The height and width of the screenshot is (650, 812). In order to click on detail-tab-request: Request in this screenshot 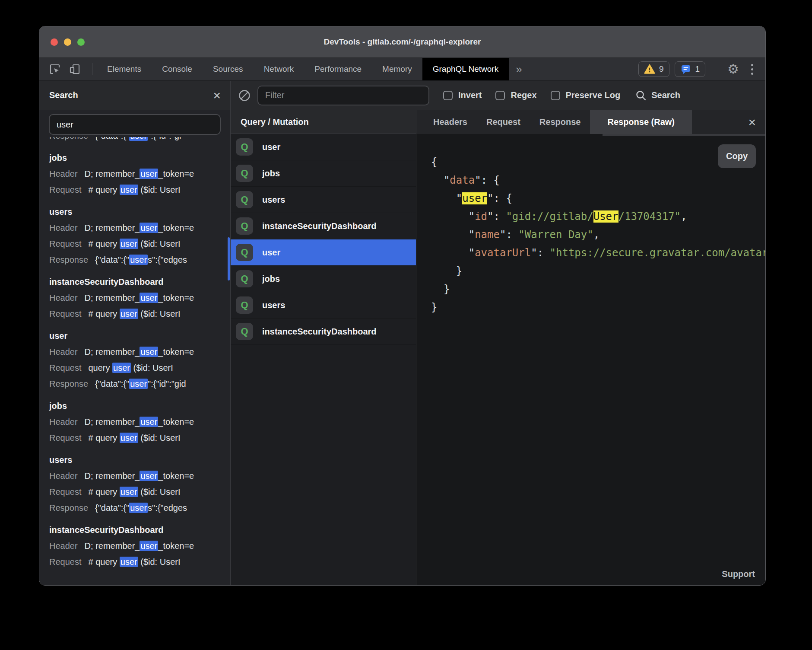, I will do `click(504, 122)`.